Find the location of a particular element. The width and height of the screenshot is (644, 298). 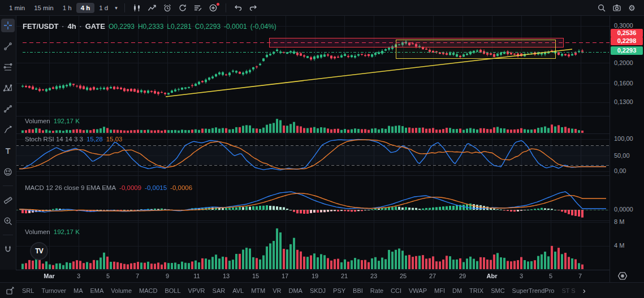

symbol-exchange: GATE is located at coordinates (95, 26).